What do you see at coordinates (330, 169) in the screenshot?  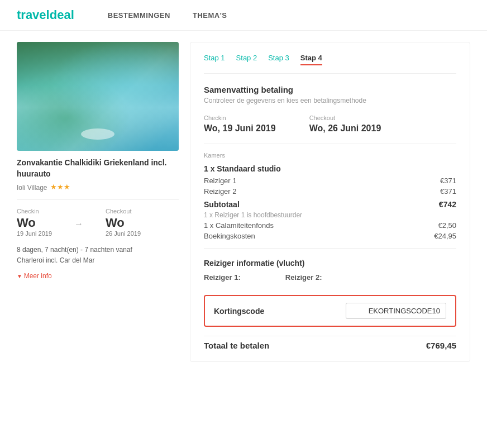 I see `room-title: 1 x Standaard studio` at bounding box center [330, 169].